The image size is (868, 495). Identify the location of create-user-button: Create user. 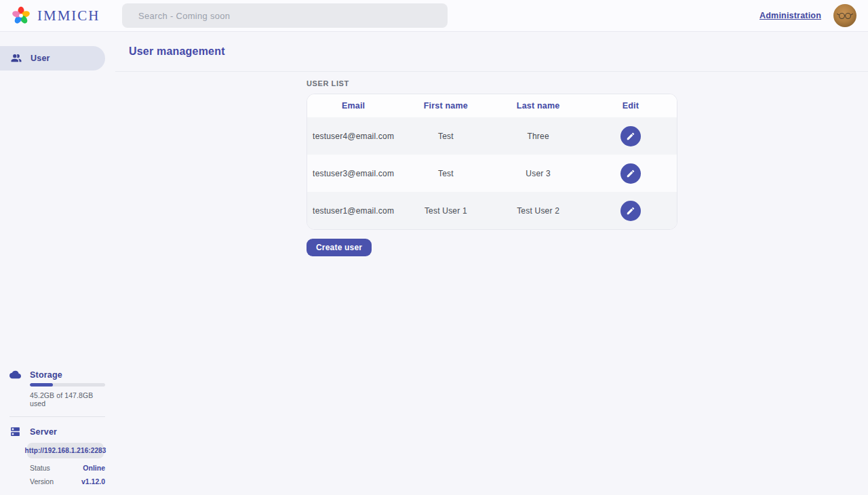
(339, 248).